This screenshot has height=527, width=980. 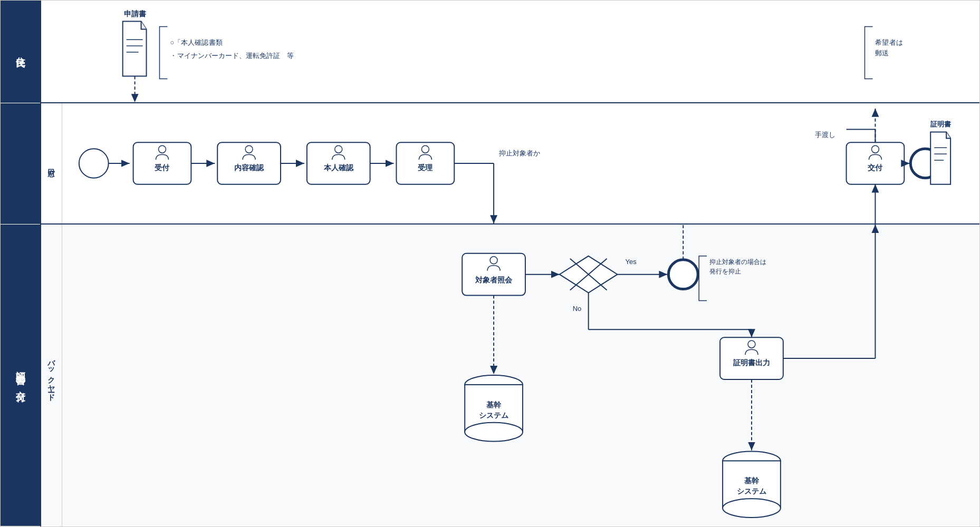 I want to click on shinseisho-label: 申請書, so click(x=135, y=14).